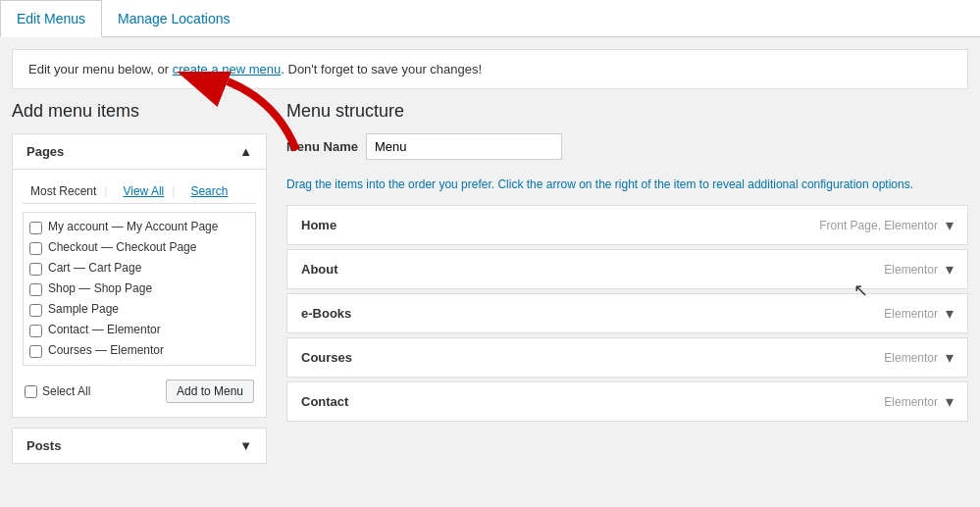 The width and height of the screenshot is (980, 507). I want to click on sample-label: Sample Page, so click(83, 309).